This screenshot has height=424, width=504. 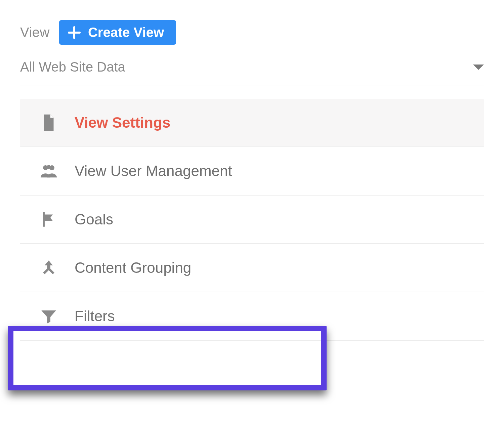 I want to click on section-label: View, so click(x=35, y=32).